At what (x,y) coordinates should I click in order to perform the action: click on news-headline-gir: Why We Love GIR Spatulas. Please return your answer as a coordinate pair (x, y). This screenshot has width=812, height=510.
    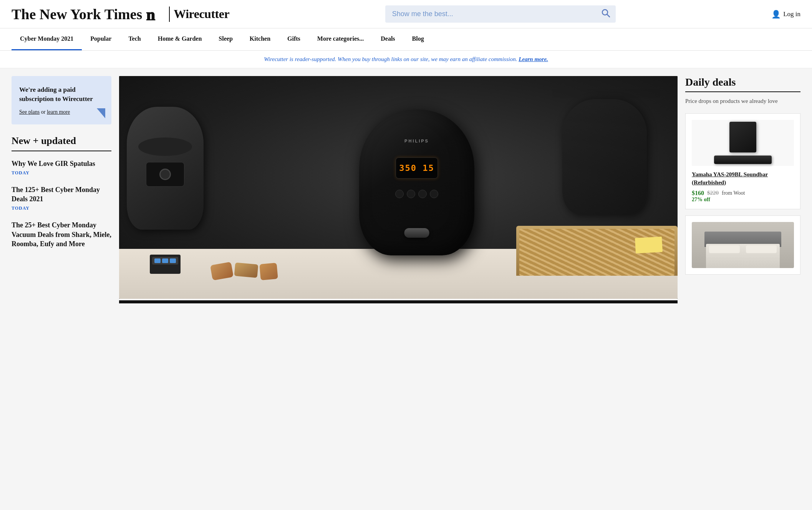
    Looking at the image, I should click on (61, 164).